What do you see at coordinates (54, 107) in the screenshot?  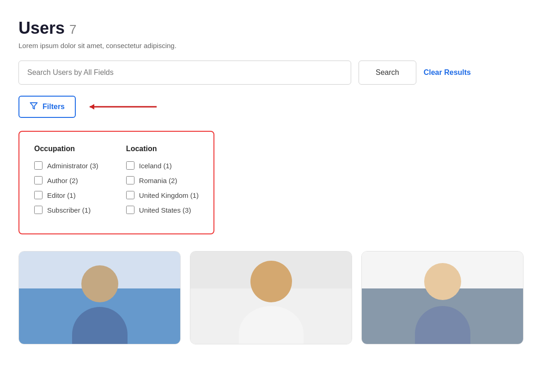 I see `filters-label: Filters` at bounding box center [54, 107].